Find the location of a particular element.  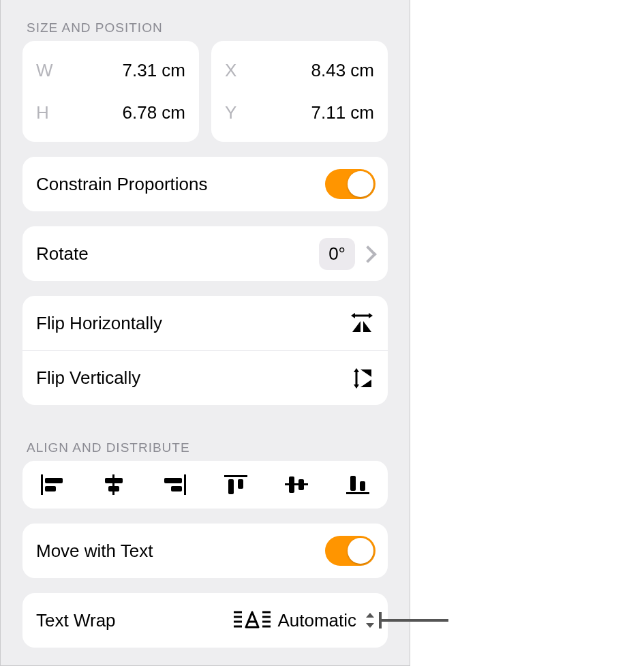

rotate-value: 0° is located at coordinates (337, 254).